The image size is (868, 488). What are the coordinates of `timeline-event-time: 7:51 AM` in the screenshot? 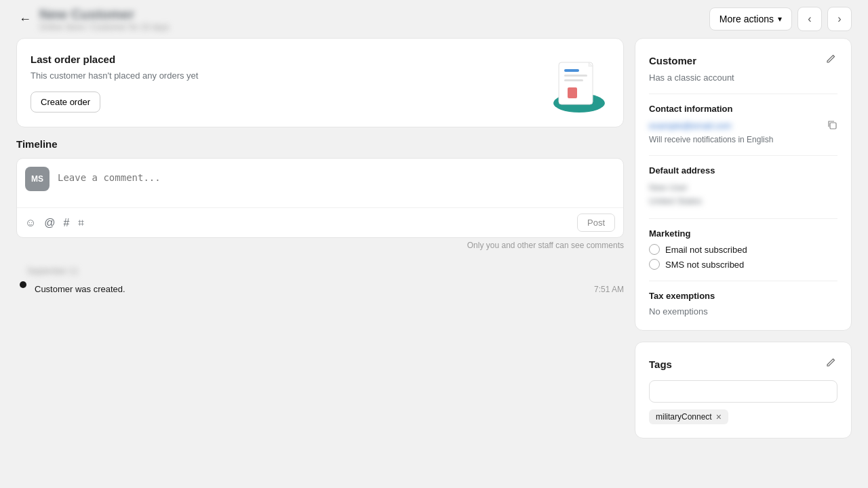 It's located at (609, 289).